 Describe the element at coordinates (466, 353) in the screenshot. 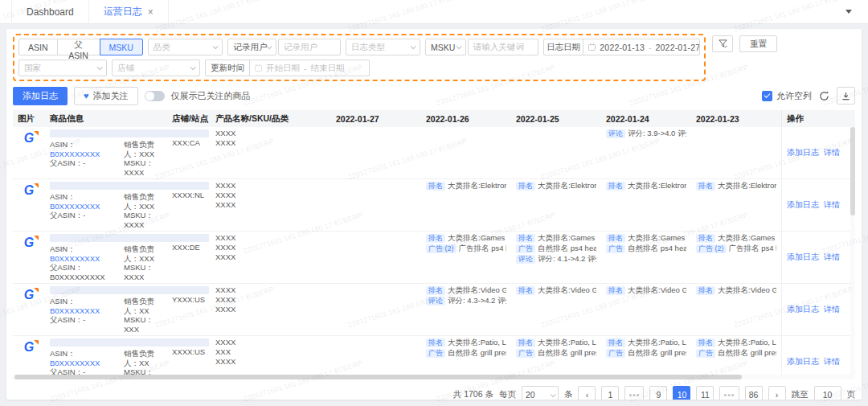

I see `log-entry: 广告自然排名 grill press: P1-...` at that location.